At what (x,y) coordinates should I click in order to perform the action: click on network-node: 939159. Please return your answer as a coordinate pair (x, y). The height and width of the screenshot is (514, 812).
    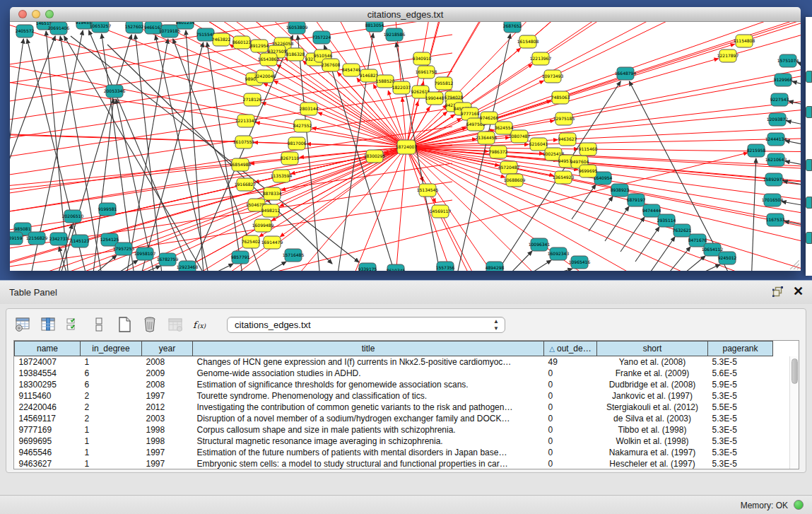
    Looking at the image, I should click on (16, 238).